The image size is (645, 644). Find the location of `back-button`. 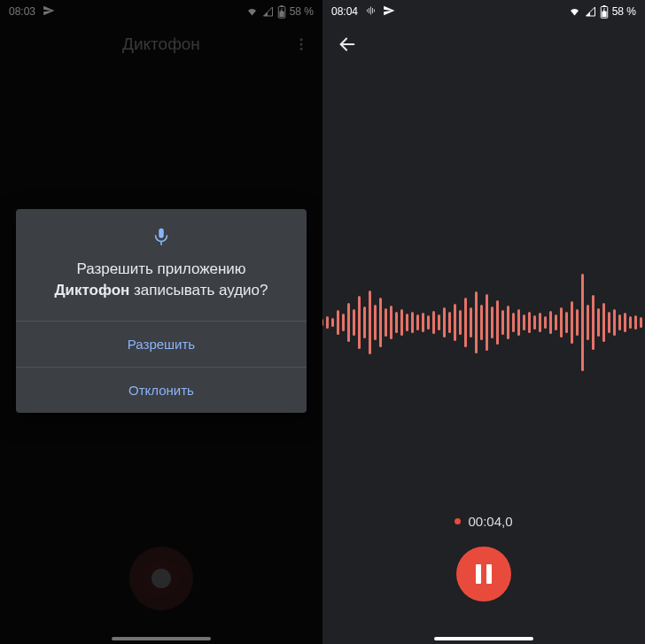

back-button is located at coordinates (347, 44).